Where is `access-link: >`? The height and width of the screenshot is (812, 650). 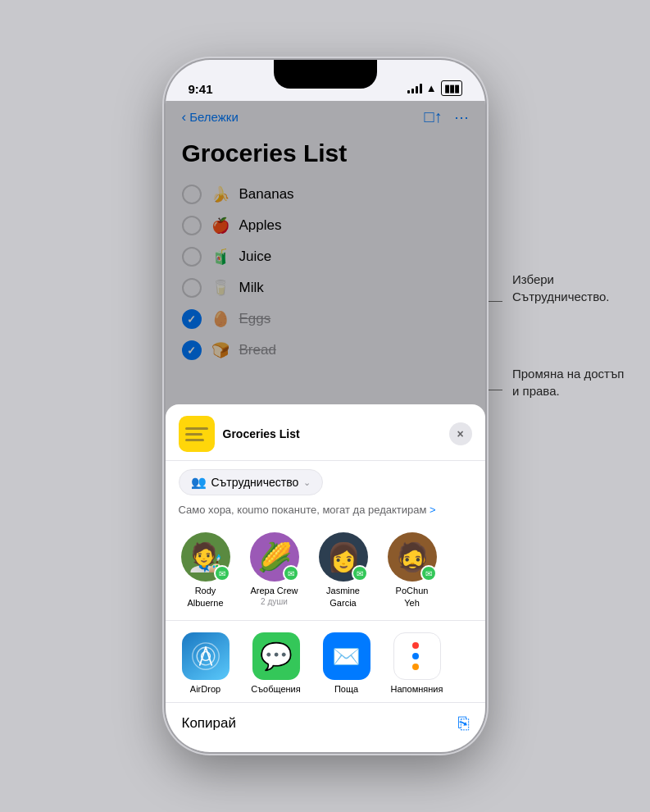
access-link: > is located at coordinates (433, 510).